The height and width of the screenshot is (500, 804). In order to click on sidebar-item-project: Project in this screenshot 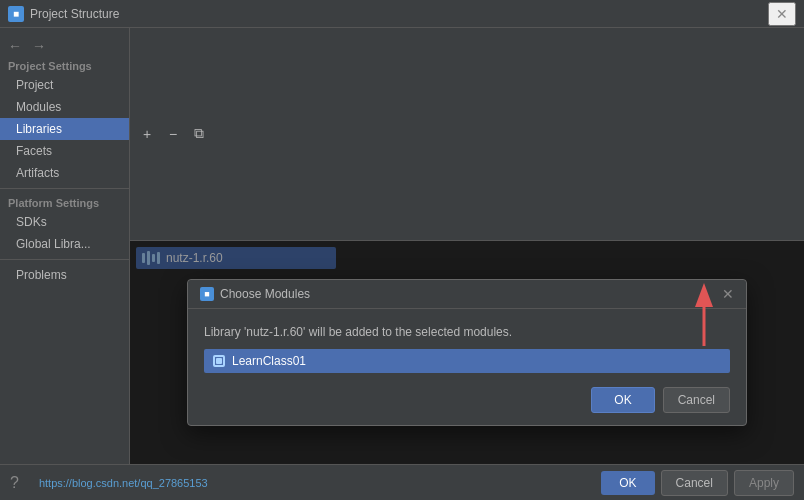, I will do `click(64, 85)`.